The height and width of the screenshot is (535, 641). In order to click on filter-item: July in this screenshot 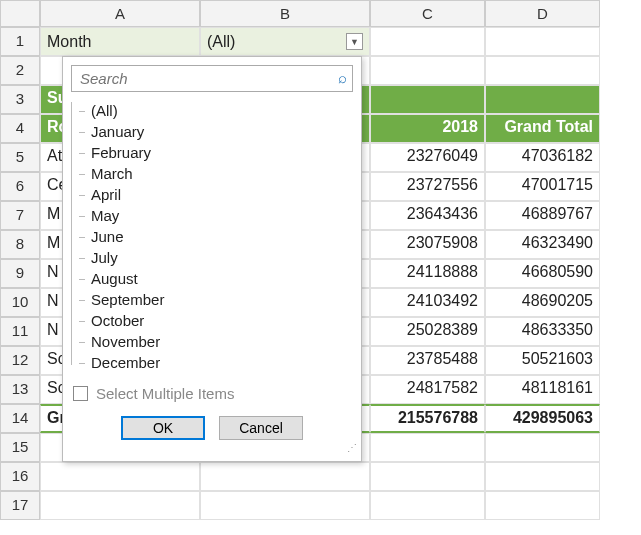, I will do `click(216, 258)`.